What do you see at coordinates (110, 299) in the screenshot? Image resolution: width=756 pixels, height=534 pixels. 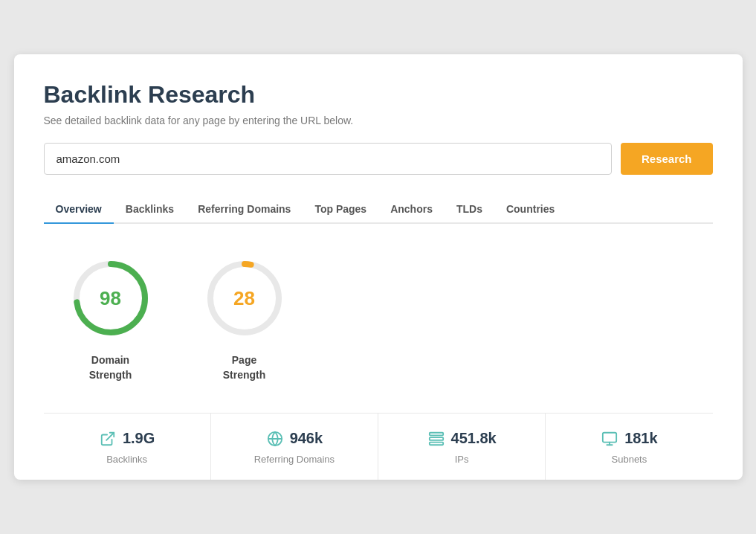 I see `donut-value: 98` at bounding box center [110, 299].